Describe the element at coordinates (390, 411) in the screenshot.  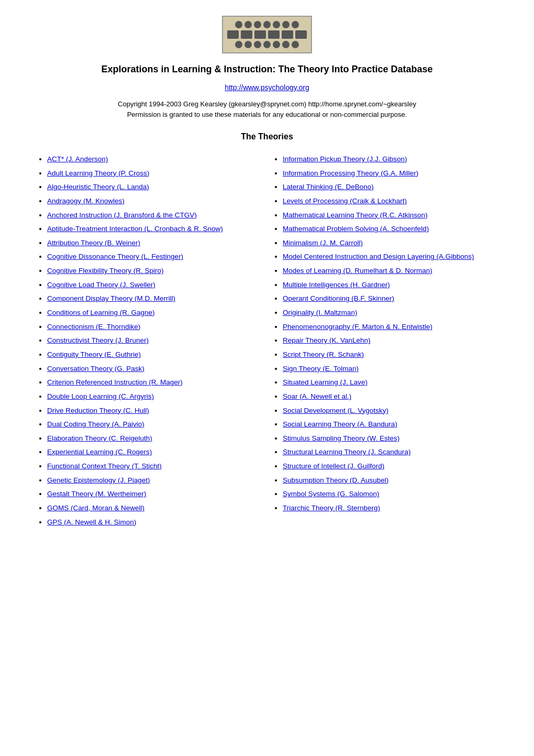
I see `list-item: Social Development (L. Vygotsky)` at that location.